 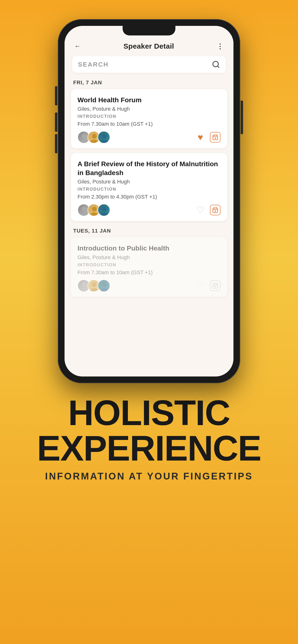 What do you see at coordinates (200, 210) in the screenshot?
I see `like-button-2: ♡` at bounding box center [200, 210].